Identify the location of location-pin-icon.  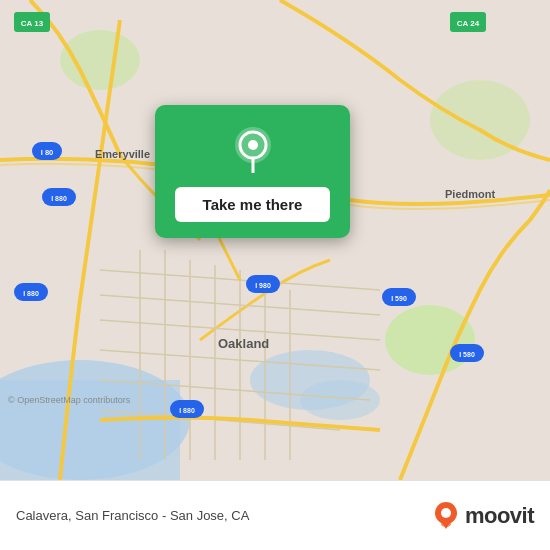
(253, 148).